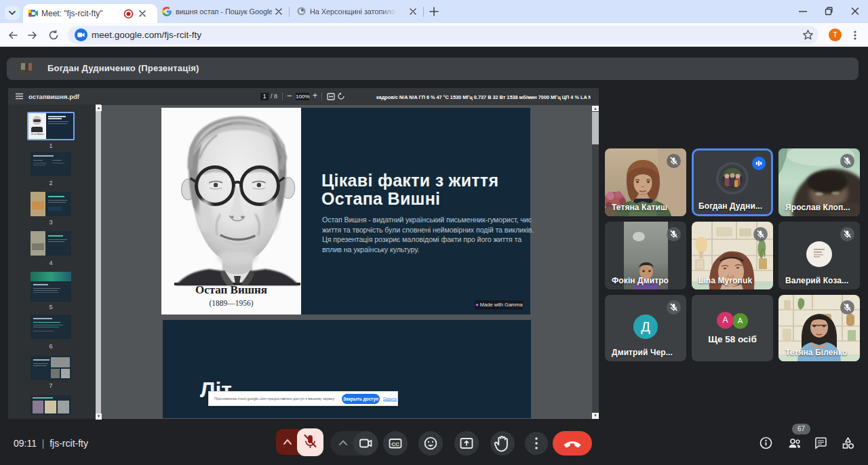 The height and width of the screenshot is (465, 868). What do you see at coordinates (231, 290) in the screenshot?
I see `svg-text: Остап Вишня` at bounding box center [231, 290].